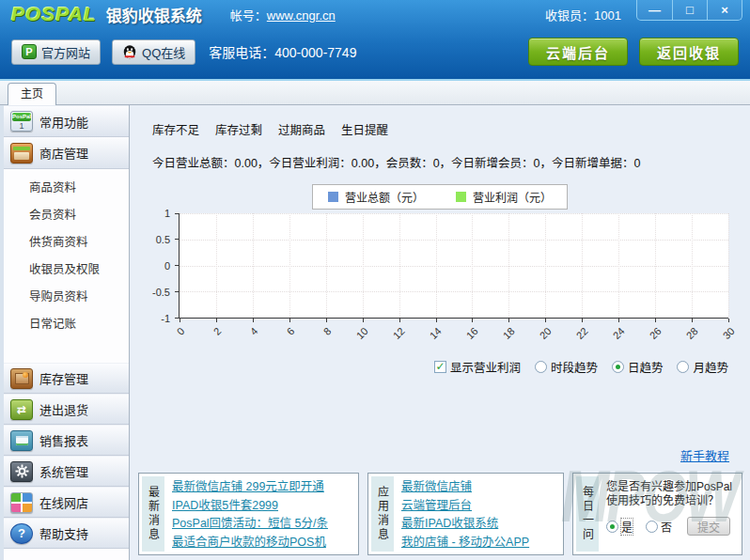  What do you see at coordinates (481, 488) in the screenshot?
I see `news-link: 最新微信店铺` at bounding box center [481, 488].